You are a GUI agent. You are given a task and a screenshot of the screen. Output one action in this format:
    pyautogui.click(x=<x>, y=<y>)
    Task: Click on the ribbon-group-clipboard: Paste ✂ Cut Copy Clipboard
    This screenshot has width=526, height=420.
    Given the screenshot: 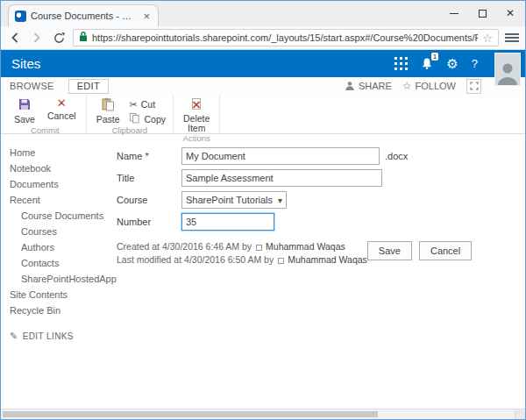 What is the action you would take?
    pyautogui.click(x=130, y=114)
    